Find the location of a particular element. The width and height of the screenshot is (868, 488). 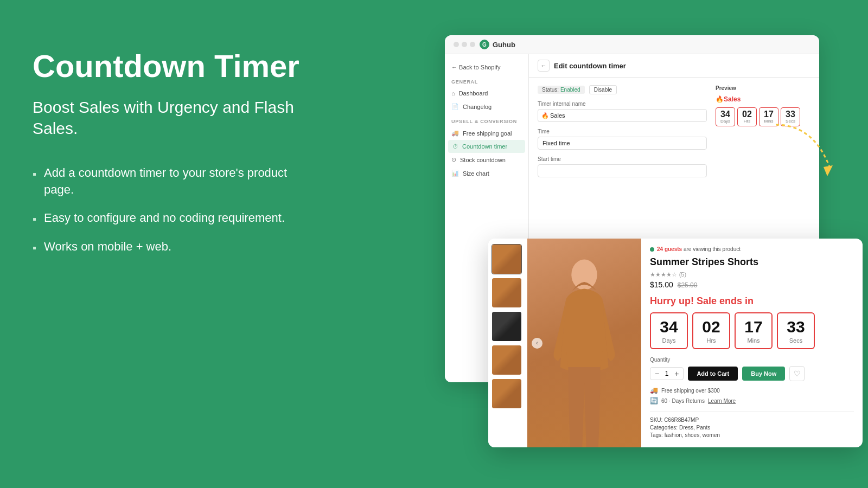

returns-badge: 🔄 60 · Days Returns Learn More is located at coordinates (752, 401).